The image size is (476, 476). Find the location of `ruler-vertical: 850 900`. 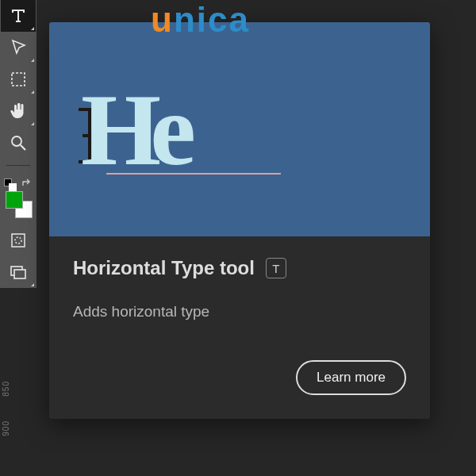

ruler-vertical: 850 900 is located at coordinates (6, 408).